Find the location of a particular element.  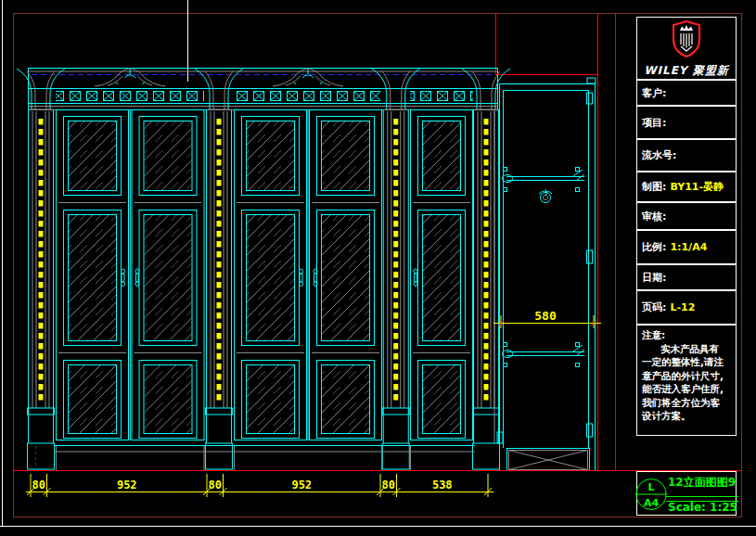

field-value: L-12 is located at coordinates (683, 308).